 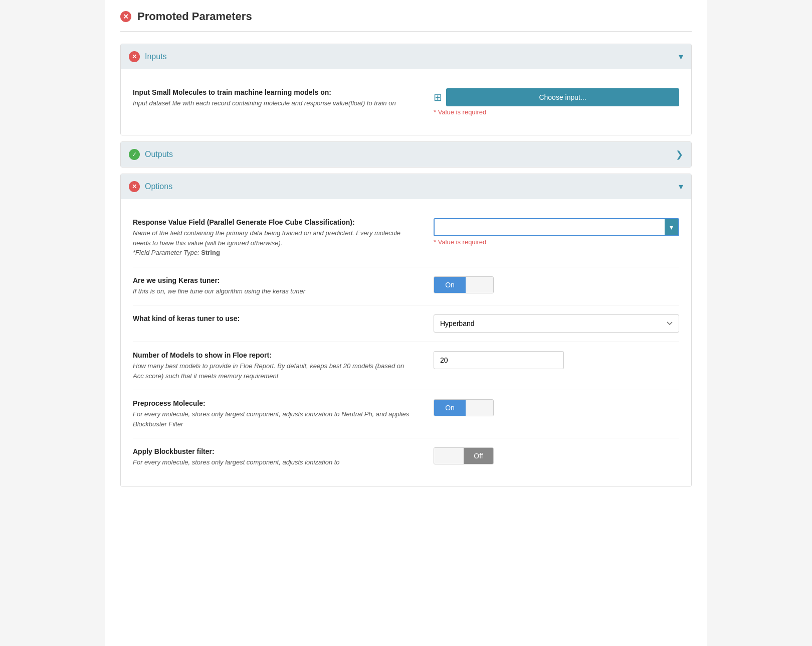 I want to click on keras-tuner-type-control: Hyperband Random Bayesian, so click(x=556, y=324).